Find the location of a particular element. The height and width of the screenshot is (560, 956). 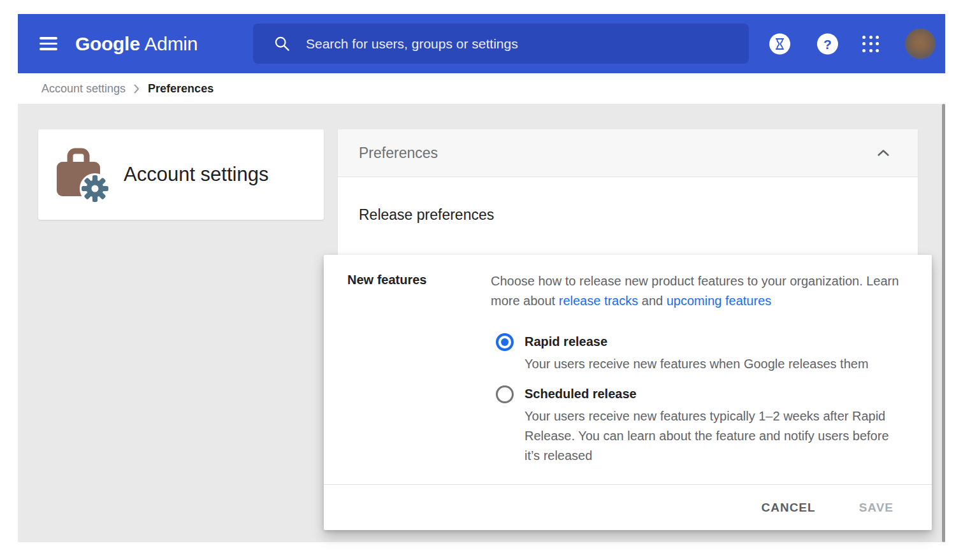

panel-title: Preferences is located at coordinates (398, 153).